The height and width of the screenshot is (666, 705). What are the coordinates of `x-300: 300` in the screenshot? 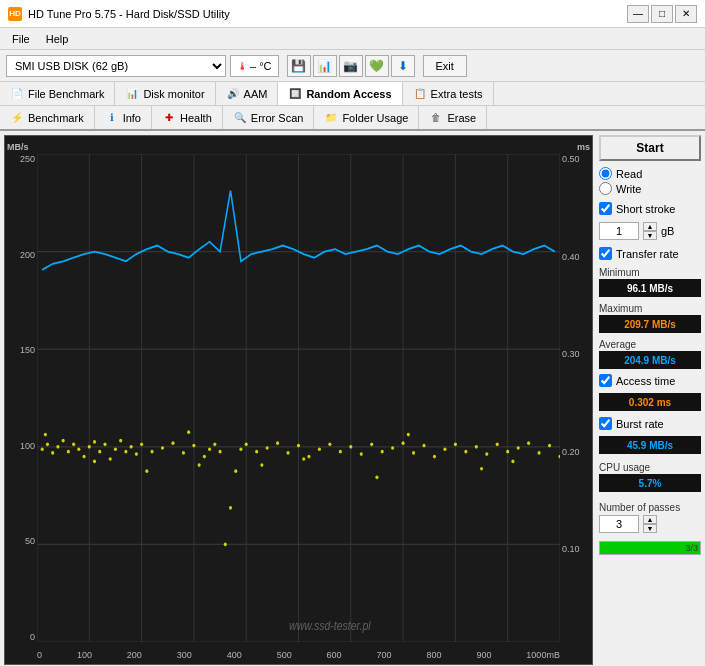 It's located at (184, 655).